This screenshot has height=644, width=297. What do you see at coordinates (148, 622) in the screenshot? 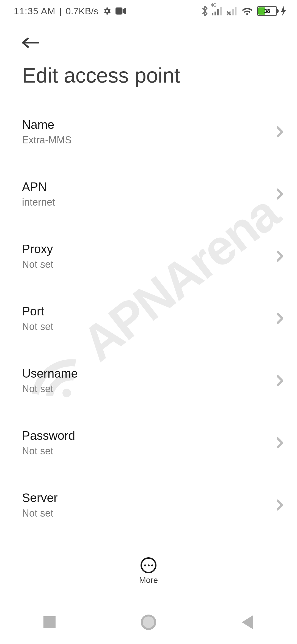
I see `nav-bar` at bounding box center [148, 622].